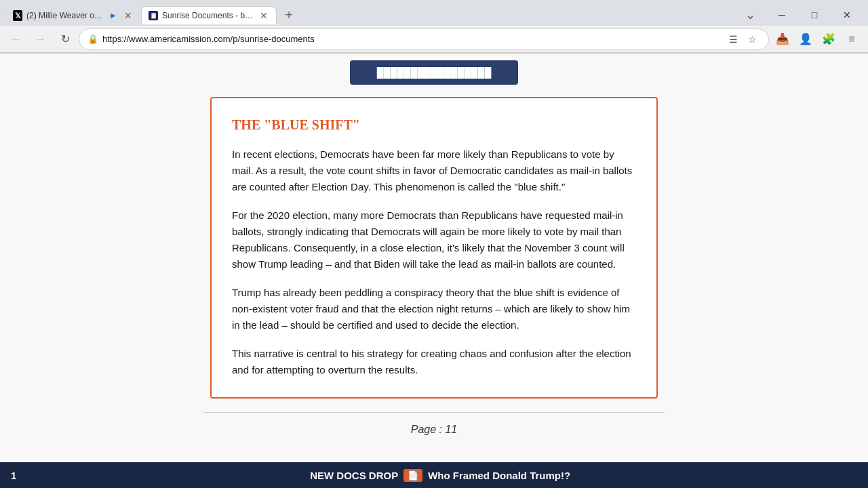  Describe the element at coordinates (113, 15) in the screenshot. I see `playing-indicator: ▶` at that location.